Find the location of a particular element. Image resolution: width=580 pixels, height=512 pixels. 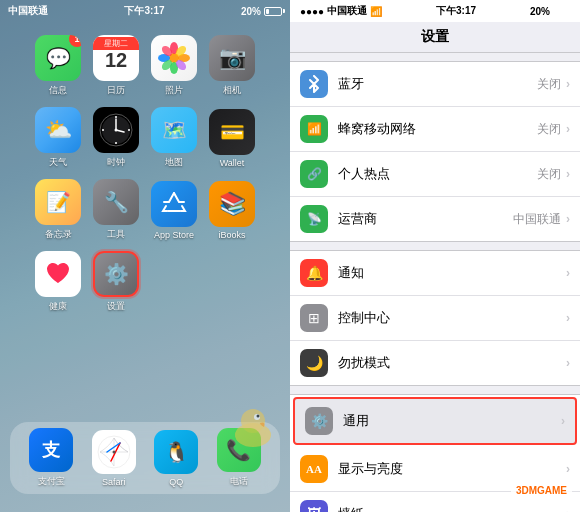

app-icon-tools: 🔧 工具 is located at coordinates (116, 210).